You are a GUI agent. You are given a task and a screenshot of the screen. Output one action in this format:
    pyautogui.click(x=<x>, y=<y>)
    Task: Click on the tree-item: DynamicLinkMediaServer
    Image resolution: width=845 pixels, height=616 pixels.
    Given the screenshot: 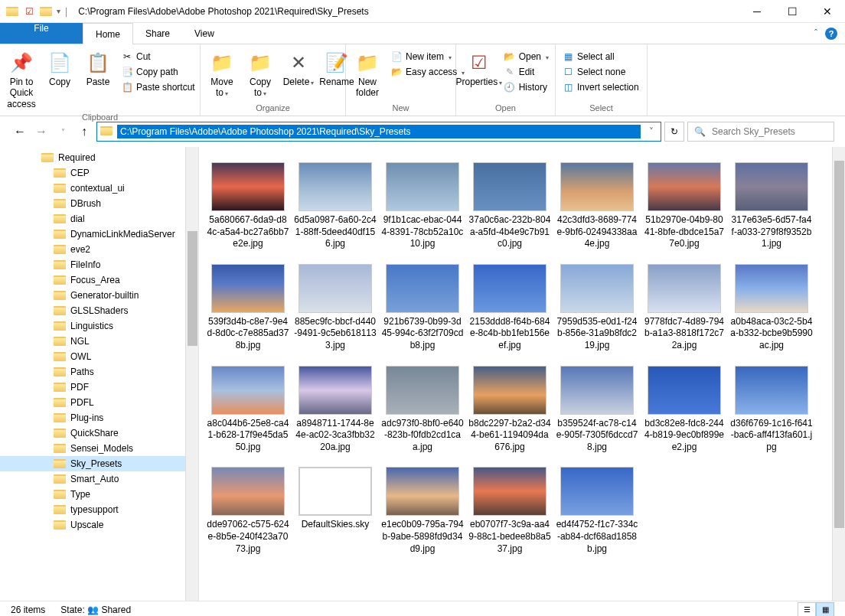 What is the action you would take?
    pyautogui.click(x=100, y=234)
    